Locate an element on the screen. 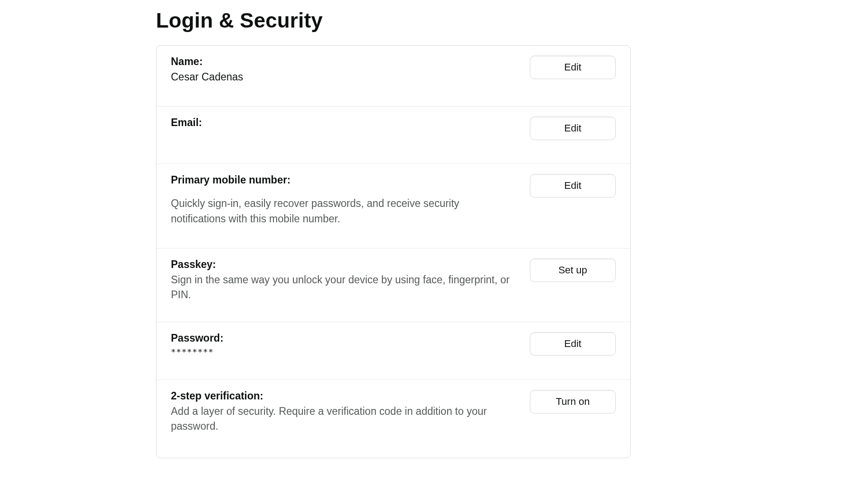 This screenshot has width=868, height=488. name-value: Cesar Cadenas is located at coordinates (341, 77).